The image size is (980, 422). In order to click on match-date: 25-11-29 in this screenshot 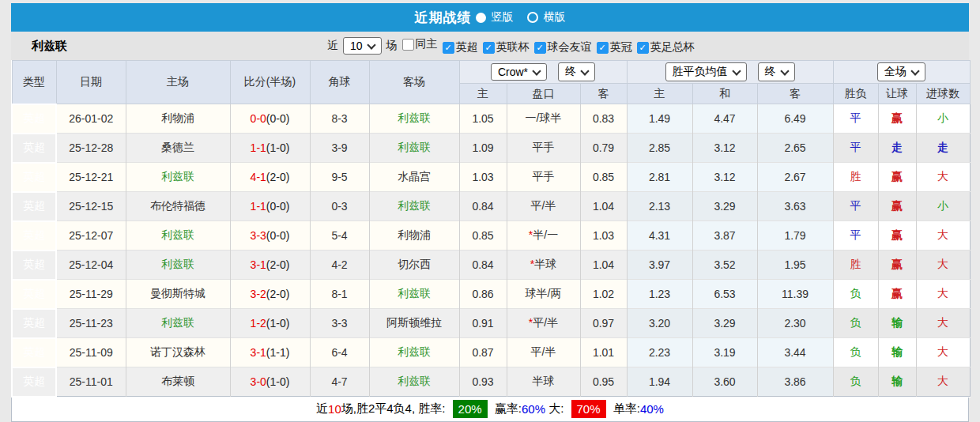, I will do `click(91, 294)`.